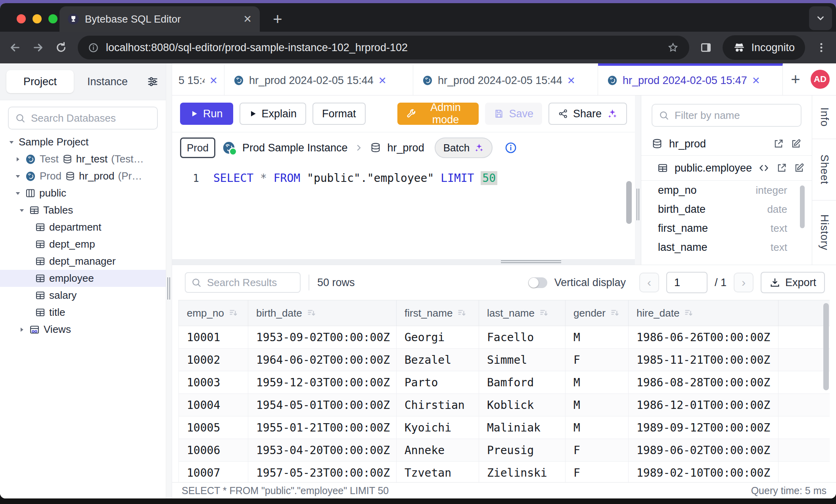 This screenshot has height=504, width=836. I want to click on tab-history: History, so click(824, 233).